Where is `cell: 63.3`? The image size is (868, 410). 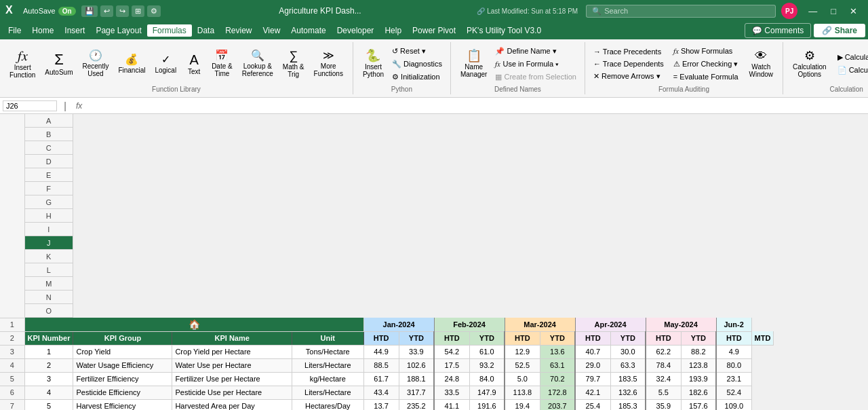
cell: 63.3 is located at coordinates (628, 365).